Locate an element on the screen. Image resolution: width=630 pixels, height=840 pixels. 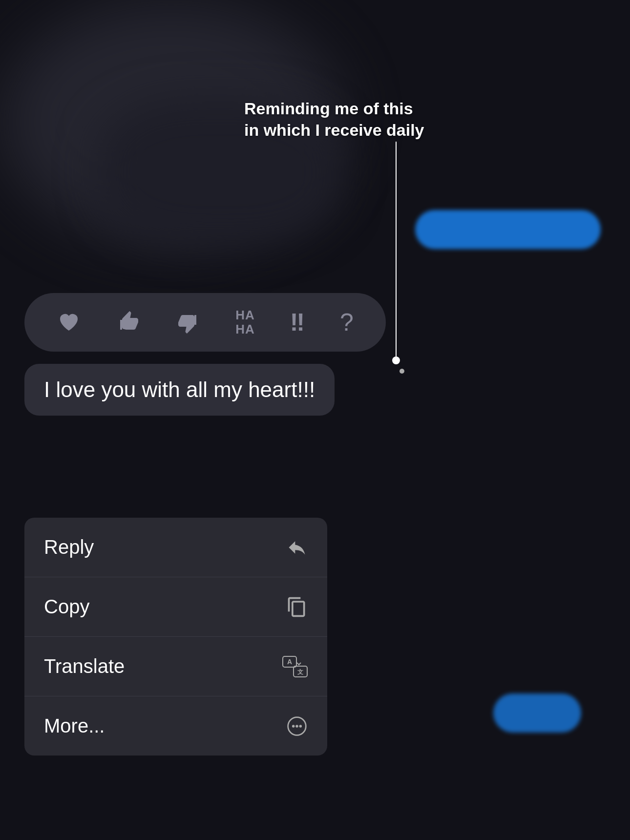
copy-menu-item: Copy is located at coordinates (176, 607).